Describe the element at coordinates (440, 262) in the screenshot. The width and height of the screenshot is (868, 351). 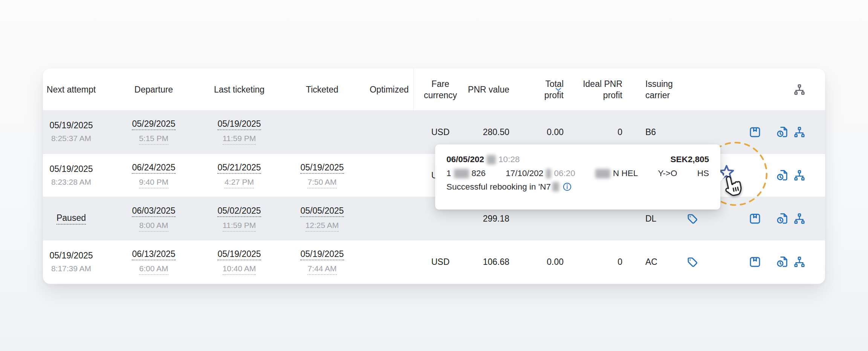
I see `cell-fare-currency: USD` at that location.